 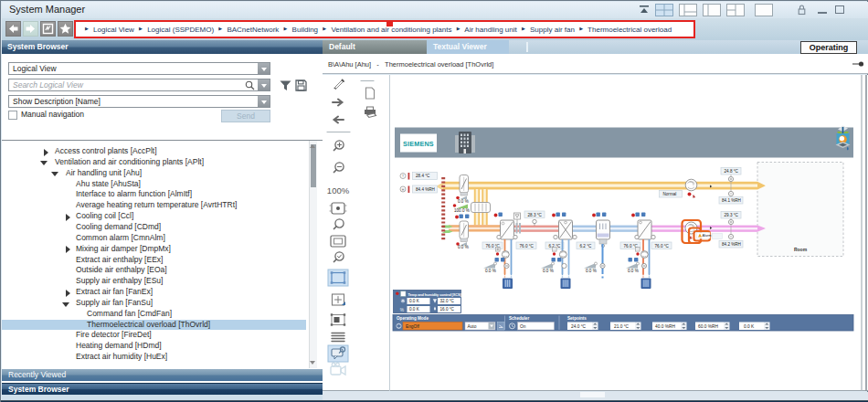 I want to click on svg-text: 21.0 °C, so click(x=621, y=327).